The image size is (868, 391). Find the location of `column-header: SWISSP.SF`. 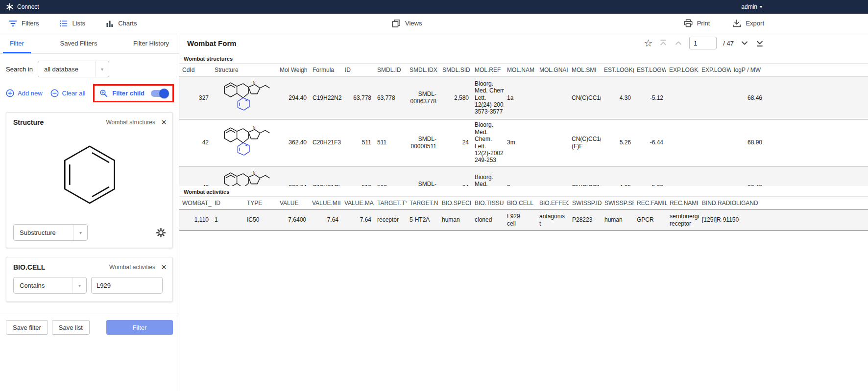

column-header: SWISSP.SF is located at coordinates (618, 203).